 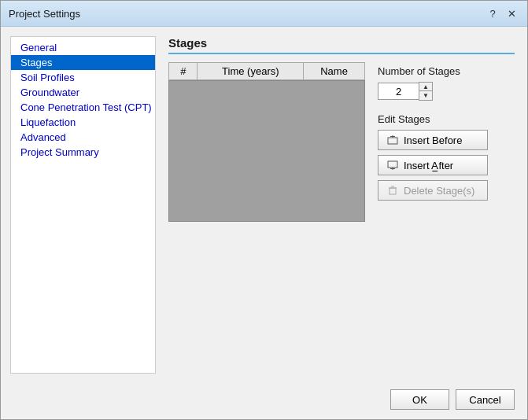 What do you see at coordinates (426, 96) in the screenshot?
I see `spinner-down-button: ▼` at bounding box center [426, 96].